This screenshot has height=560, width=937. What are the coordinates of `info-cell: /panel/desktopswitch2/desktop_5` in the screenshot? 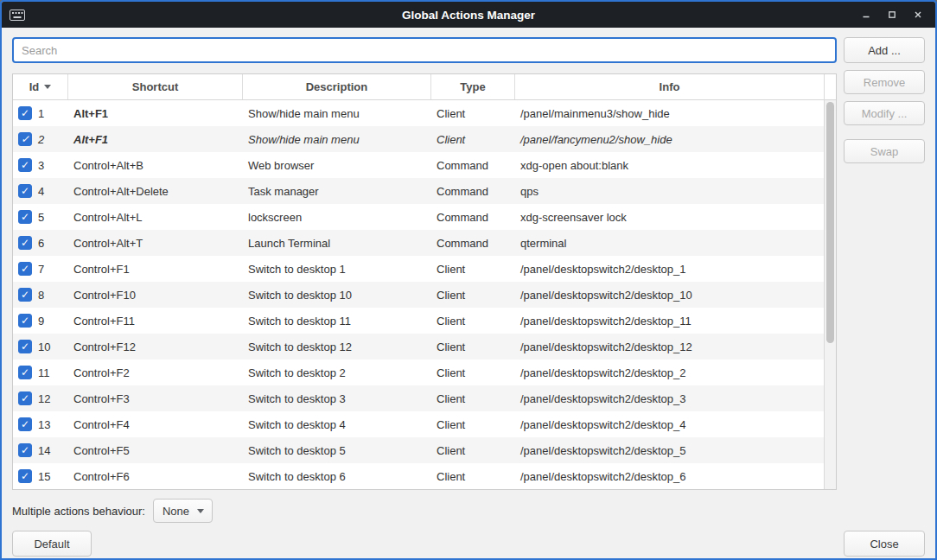 It's located at (669, 450).